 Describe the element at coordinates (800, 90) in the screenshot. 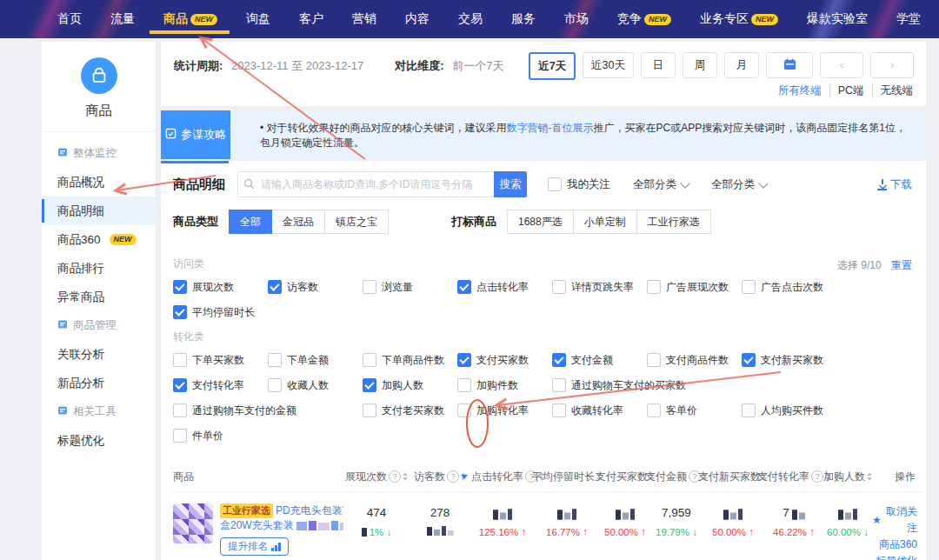

I see `terminal-all: 所有终端` at that location.